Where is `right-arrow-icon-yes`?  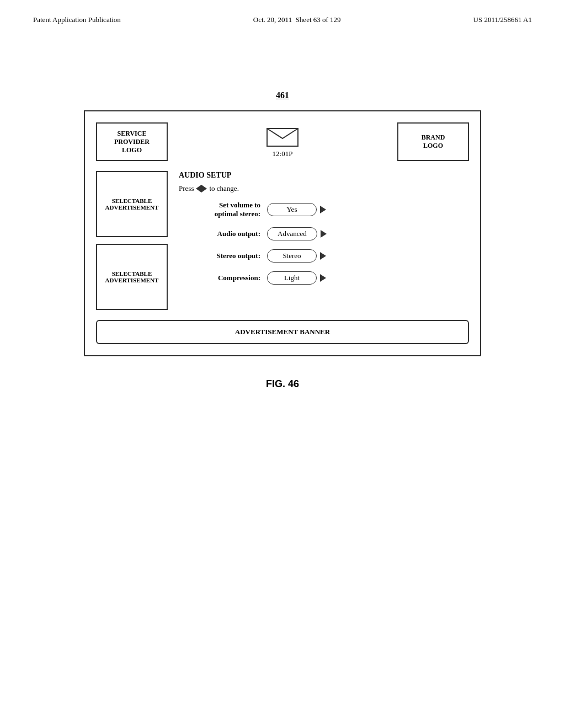 right-arrow-icon-yes is located at coordinates (323, 210).